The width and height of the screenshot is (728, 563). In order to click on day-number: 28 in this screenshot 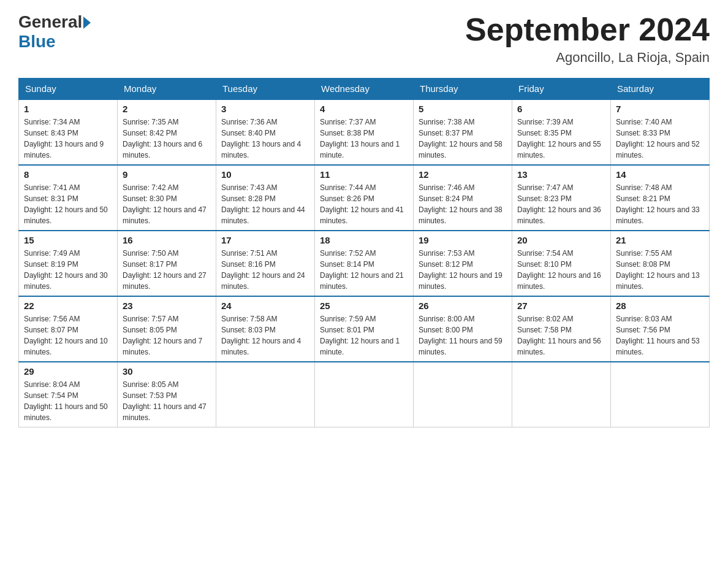, I will do `click(660, 305)`.